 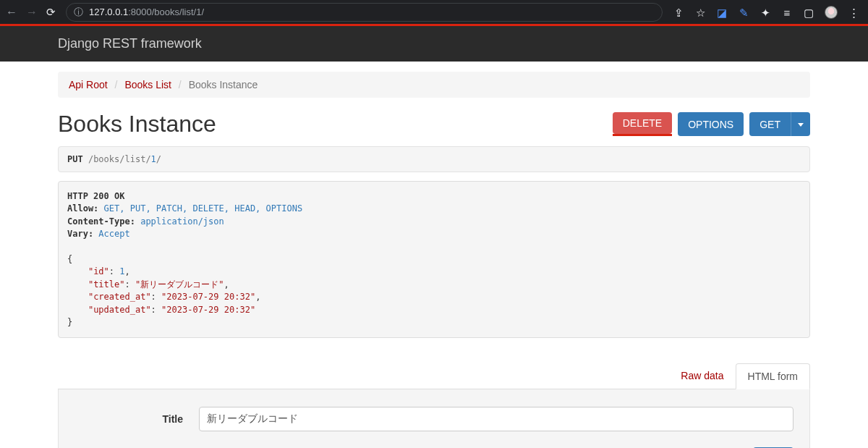 What do you see at coordinates (702, 376) in the screenshot?
I see `tab-raw-data: Raw data` at bounding box center [702, 376].